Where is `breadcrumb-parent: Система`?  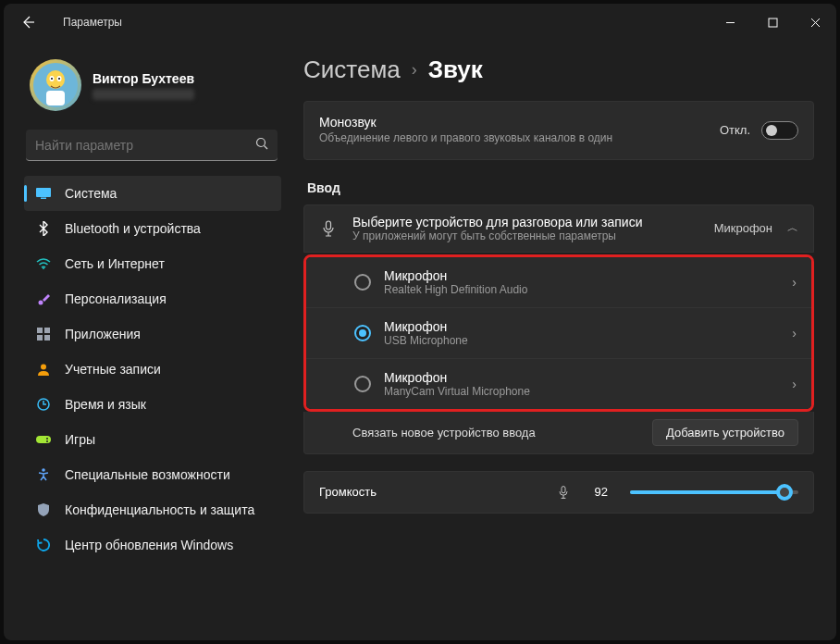
breadcrumb-parent: Система is located at coordinates (352, 70).